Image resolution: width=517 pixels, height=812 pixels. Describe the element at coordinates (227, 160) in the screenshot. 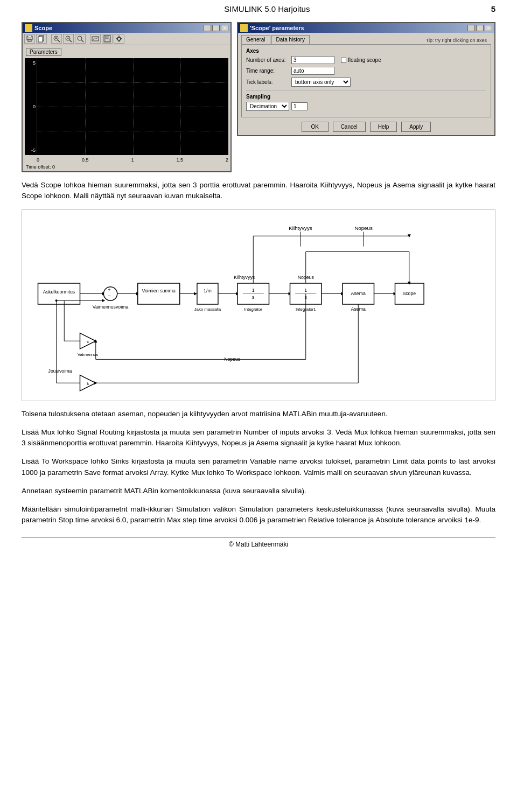

I see `x-2: 2` at that location.